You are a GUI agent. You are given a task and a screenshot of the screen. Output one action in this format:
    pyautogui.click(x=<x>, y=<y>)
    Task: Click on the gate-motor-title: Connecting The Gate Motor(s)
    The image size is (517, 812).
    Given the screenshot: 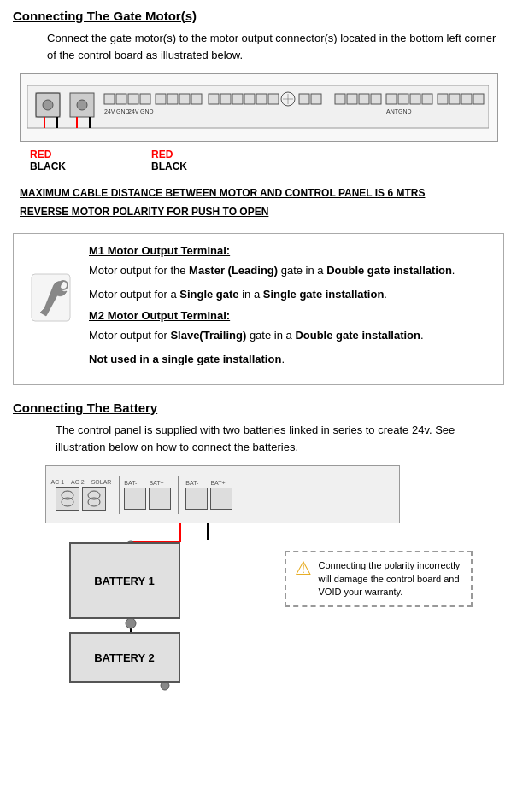 What is the action you would take?
    pyautogui.click(x=258, y=15)
    